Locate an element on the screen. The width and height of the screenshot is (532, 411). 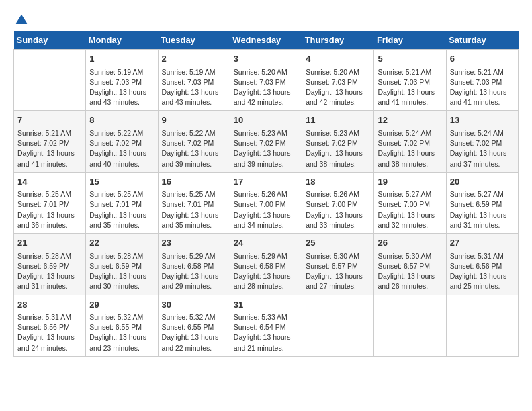
cell-info: Sunrise: 5:27 AM Sunset: 6:59 PM Dayligh… is located at coordinates (482, 210).